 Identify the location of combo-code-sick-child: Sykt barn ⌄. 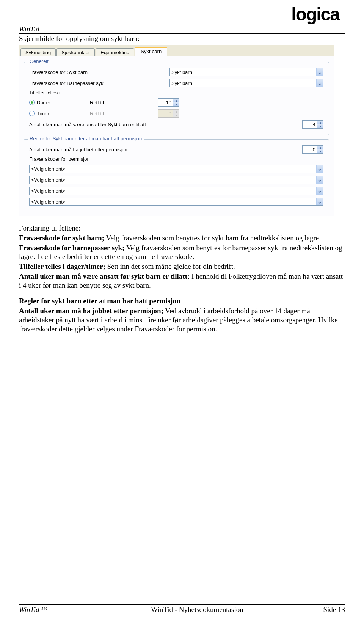
(246, 72).